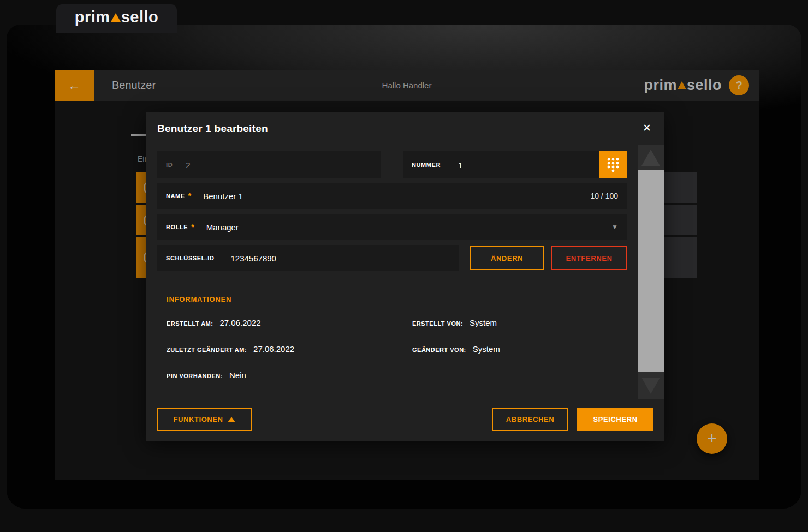 Image resolution: width=808 pixels, height=532 pixels. What do you see at coordinates (206, 375) in the screenshot?
I see `info-pin-vorhanden: PIN VORHANDEN: Nein` at bounding box center [206, 375].